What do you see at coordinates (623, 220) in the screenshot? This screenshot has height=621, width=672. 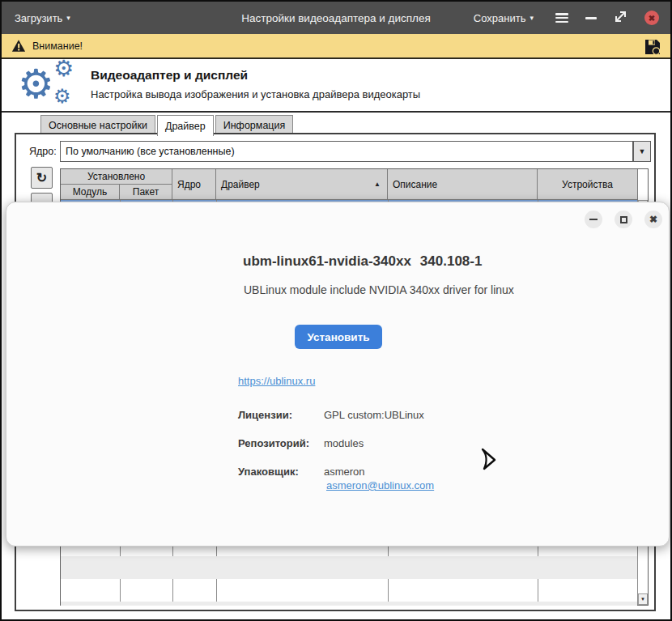 I see `maximize-icon` at bounding box center [623, 220].